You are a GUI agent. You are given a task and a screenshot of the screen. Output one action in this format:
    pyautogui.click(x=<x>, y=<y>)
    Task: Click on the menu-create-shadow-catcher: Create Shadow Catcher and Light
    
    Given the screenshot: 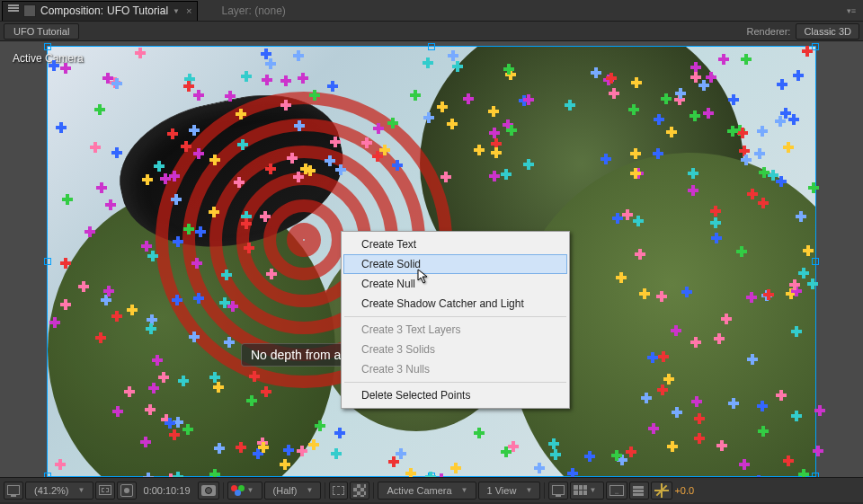 What is the action you would take?
    pyautogui.click(x=455, y=304)
    